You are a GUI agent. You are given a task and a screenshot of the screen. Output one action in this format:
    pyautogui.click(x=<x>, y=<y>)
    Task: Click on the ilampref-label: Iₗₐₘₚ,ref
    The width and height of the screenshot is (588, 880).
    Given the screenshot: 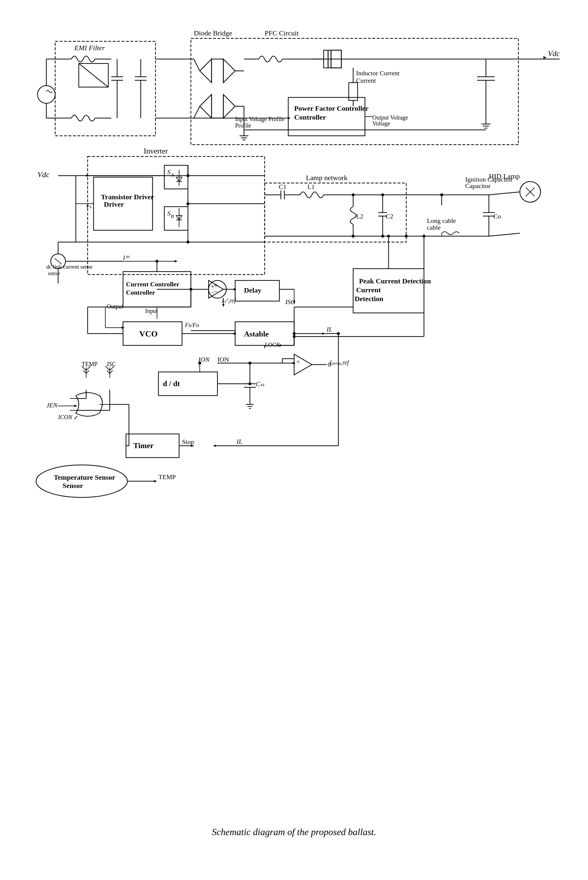 What is the action you would take?
    pyautogui.click(x=339, y=363)
    